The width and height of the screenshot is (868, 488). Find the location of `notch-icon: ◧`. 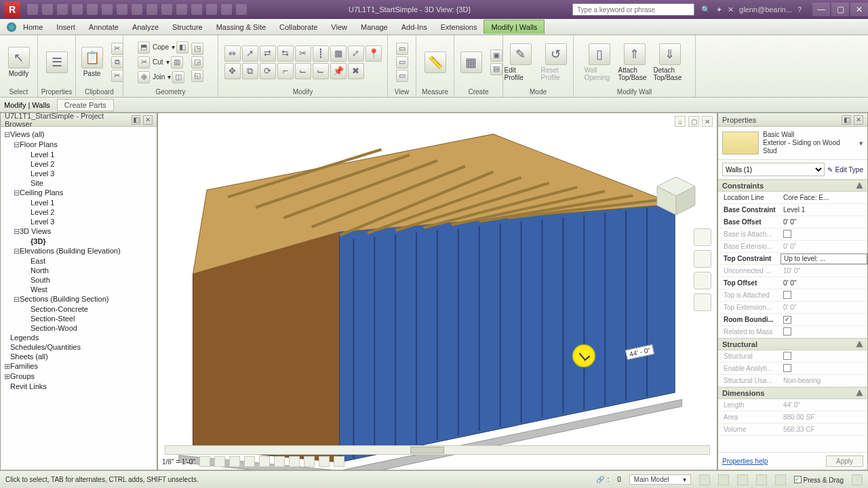

notch-icon: ◧ is located at coordinates (182, 47).